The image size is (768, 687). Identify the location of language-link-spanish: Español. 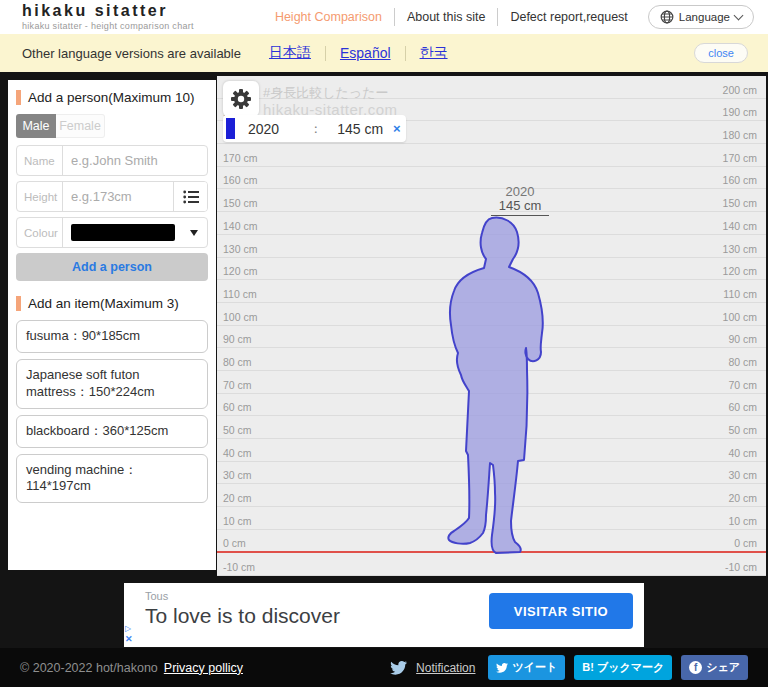
(366, 53).